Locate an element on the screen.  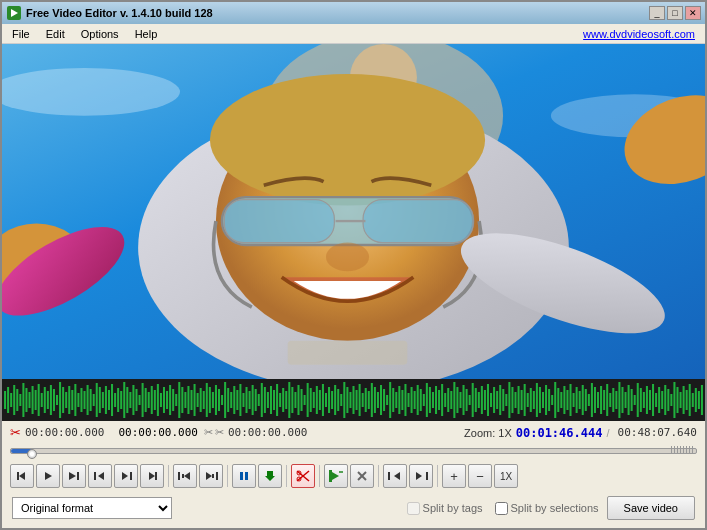
maximize-button: □ is located at coordinates (675, 13).